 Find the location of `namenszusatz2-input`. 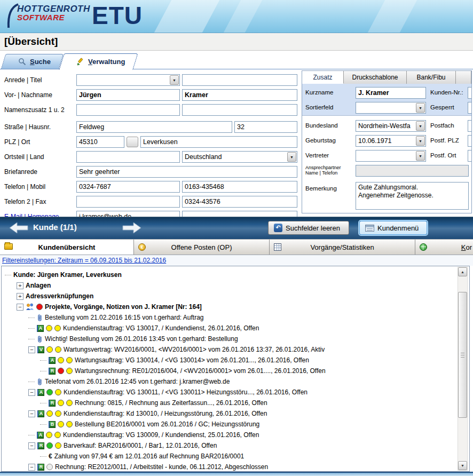

namenszusatz2-input is located at coordinates (240, 110).